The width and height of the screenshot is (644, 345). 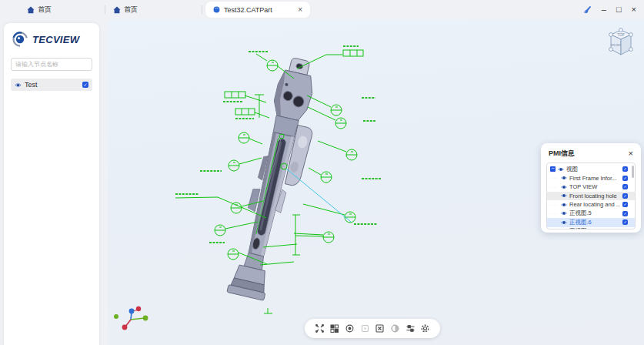 I want to click on axis-x-ball, so click(x=146, y=319).